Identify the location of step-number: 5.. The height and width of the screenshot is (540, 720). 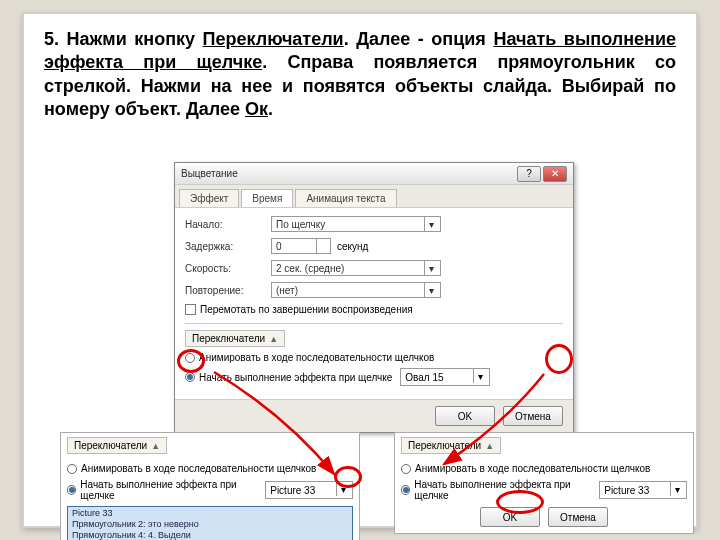
(52, 39).